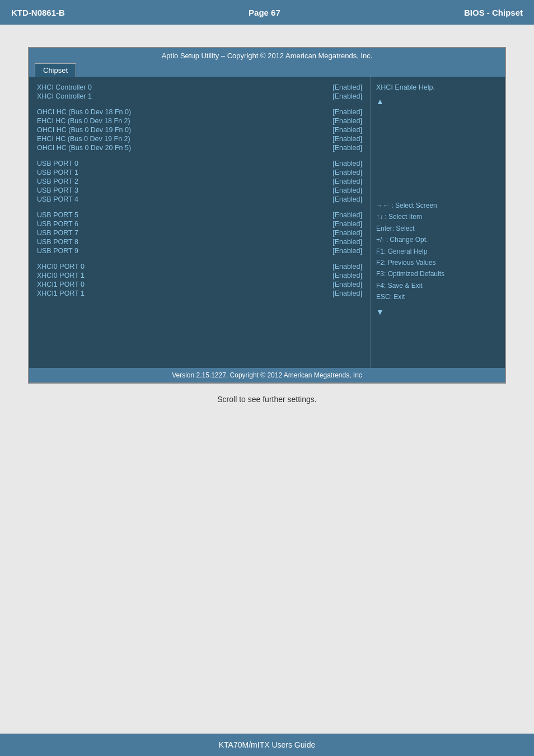 Image resolution: width=534 pixels, height=756 pixels. I want to click on key-legend: →← : Select Screen↑↓ : Select ItemEnter:…, so click(438, 251).